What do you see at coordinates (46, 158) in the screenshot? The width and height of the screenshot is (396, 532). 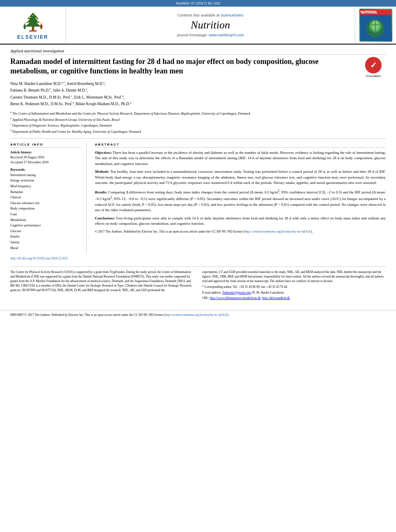 I see `received-date: Received 28 August 2016` at bounding box center [46, 158].